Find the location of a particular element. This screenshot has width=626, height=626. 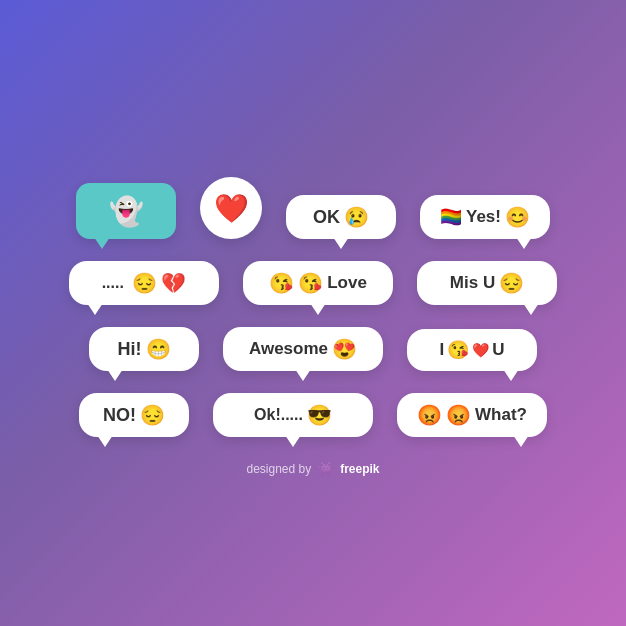

ghost-icon: 👻 is located at coordinates (126, 212).